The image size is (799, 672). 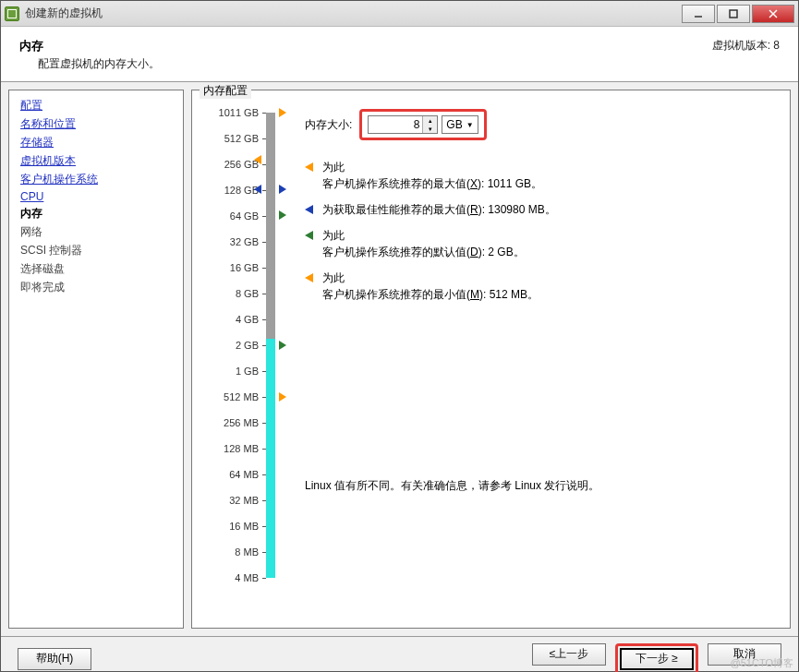 What do you see at coordinates (423, 125) in the screenshot?
I see `highlight-memory-input: ▲ ▼ GB ▼` at bounding box center [423, 125].